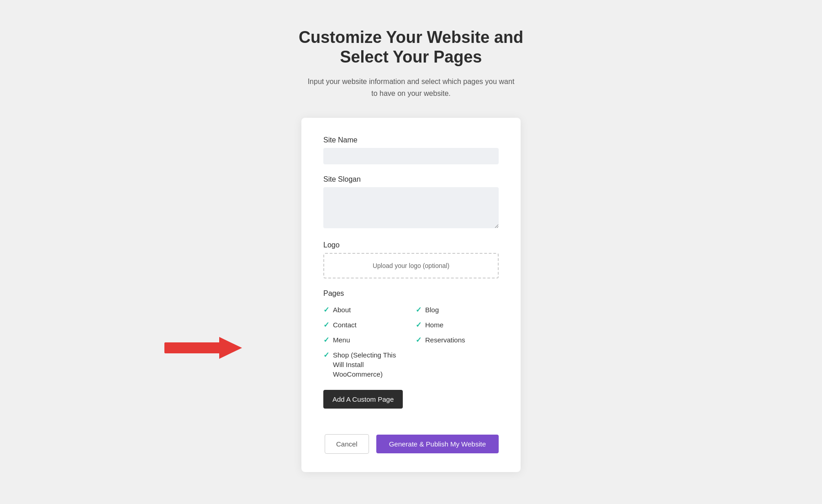 The height and width of the screenshot is (504, 822). I want to click on logo-label: Logo, so click(411, 245).